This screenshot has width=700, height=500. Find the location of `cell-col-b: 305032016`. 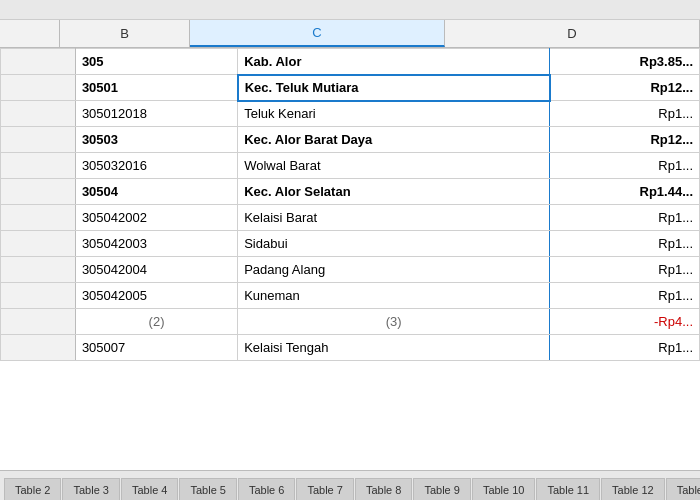

cell-col-b: 305032016 is located at coordinates (156, 166).